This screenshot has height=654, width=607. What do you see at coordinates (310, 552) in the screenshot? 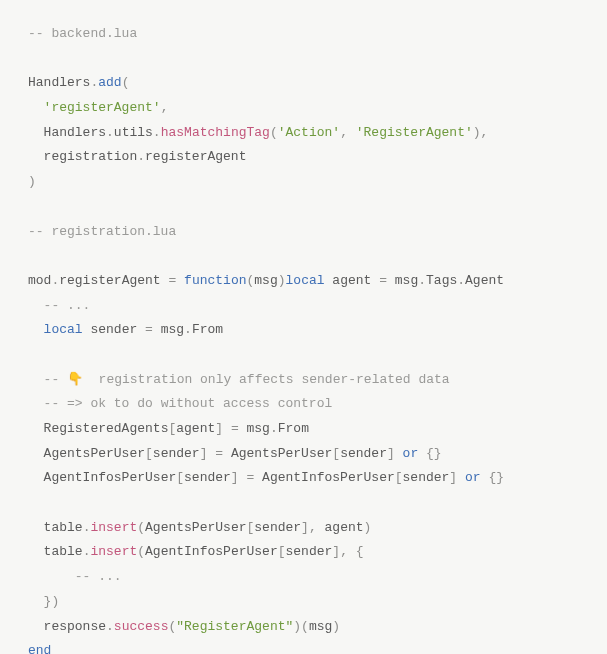
I see `ident-sender-7: sender` at bounding box center [310, 552].